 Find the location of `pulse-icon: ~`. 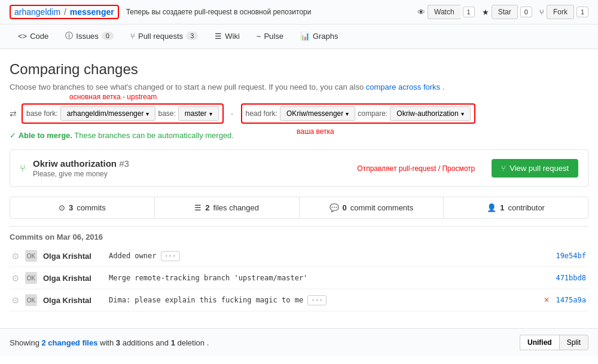

pulse-icon: ~ is located at coordinates (259, 36).